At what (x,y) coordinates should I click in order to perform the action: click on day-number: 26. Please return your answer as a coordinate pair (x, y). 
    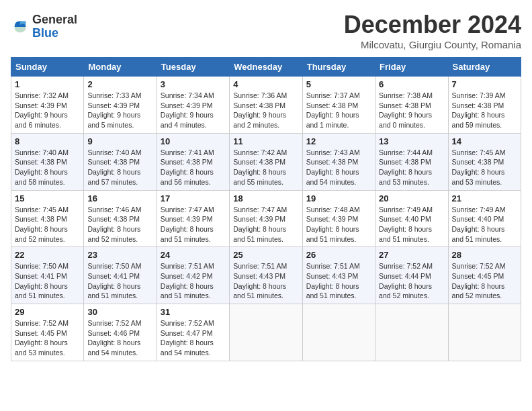
    Looking at the image, I should click on (339, 255).